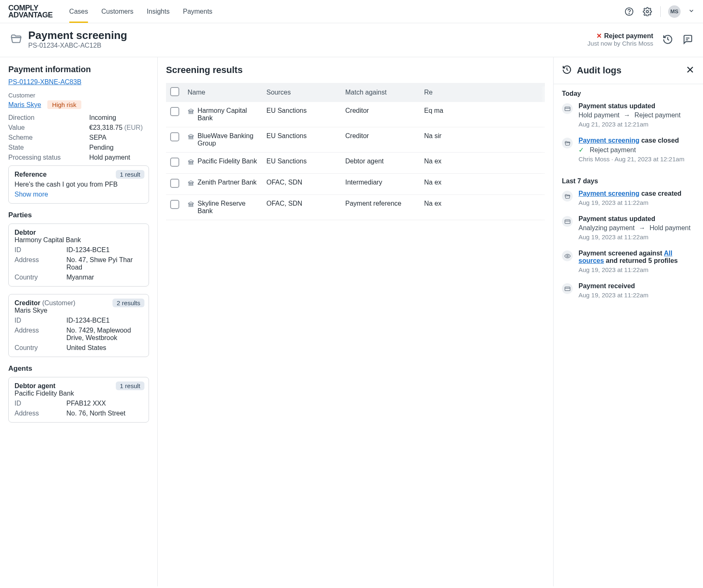 This screenshot has width=703, height=588. Describe the element at coordinates (355, 163) in the screenshot. I see `table-row: Pacific Fidelity BankEU SanctionsDebtor …` at that location.